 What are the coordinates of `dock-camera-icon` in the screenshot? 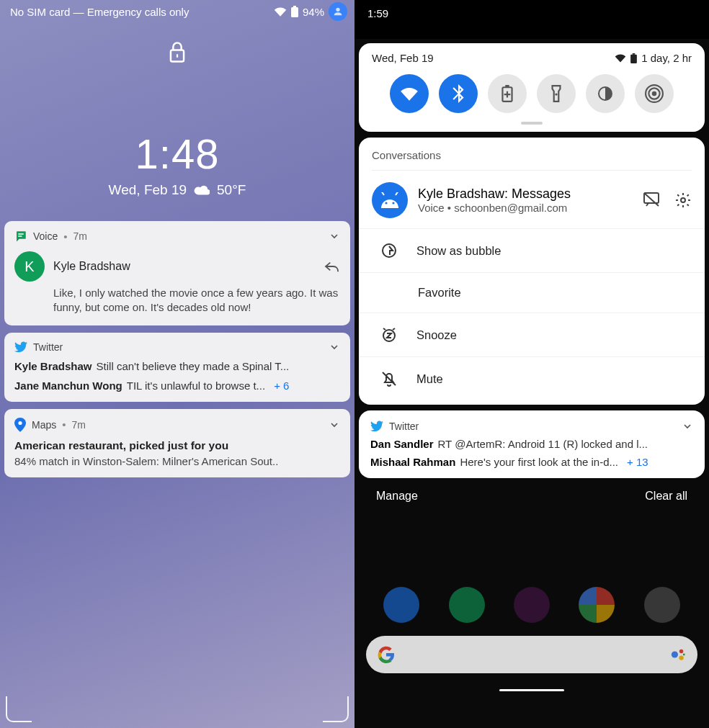 It's located at (662, 605).